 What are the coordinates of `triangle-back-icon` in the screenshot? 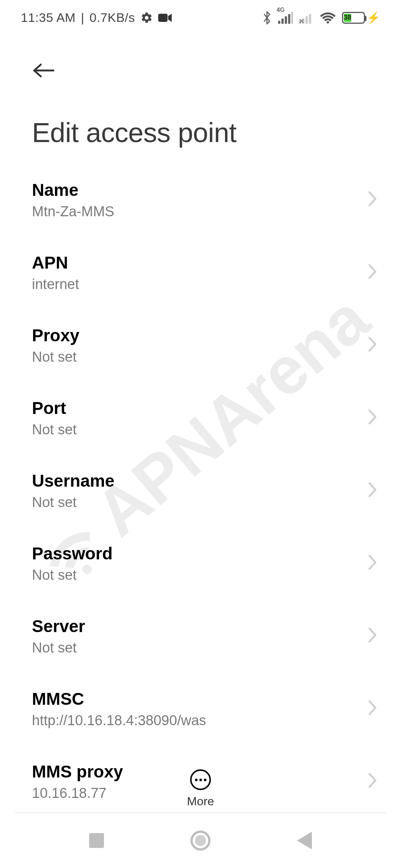 It's located at (304, 841).